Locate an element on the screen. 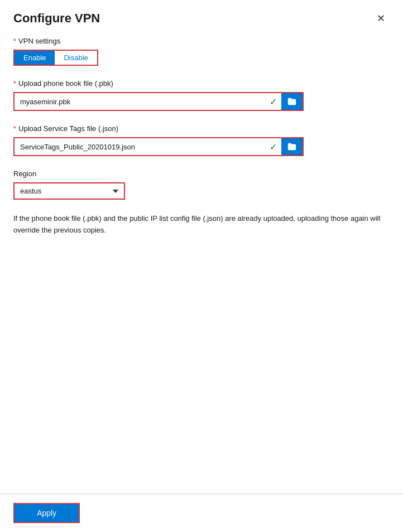 The height and width of the screenshot is (532, 403). disable-button: Disable is located at coordinates (76, 58).